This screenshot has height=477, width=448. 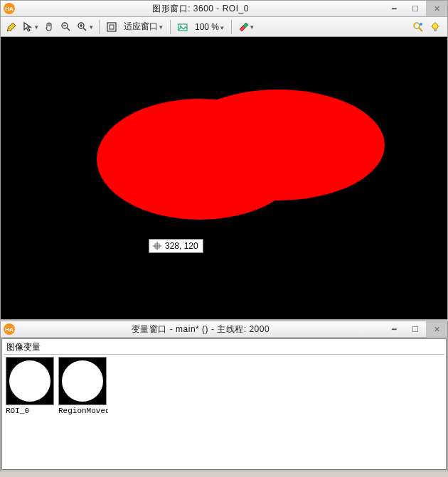 What do you see at coordinates (112, 27) in the screenshot?
I see `fit-window-icon` at bounding box center [112, 27].